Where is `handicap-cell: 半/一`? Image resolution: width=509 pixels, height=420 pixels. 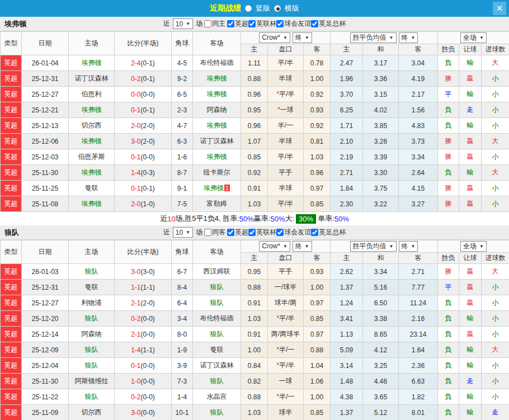 handicap-cell: 半/一 is located at coordinates (286, 126).